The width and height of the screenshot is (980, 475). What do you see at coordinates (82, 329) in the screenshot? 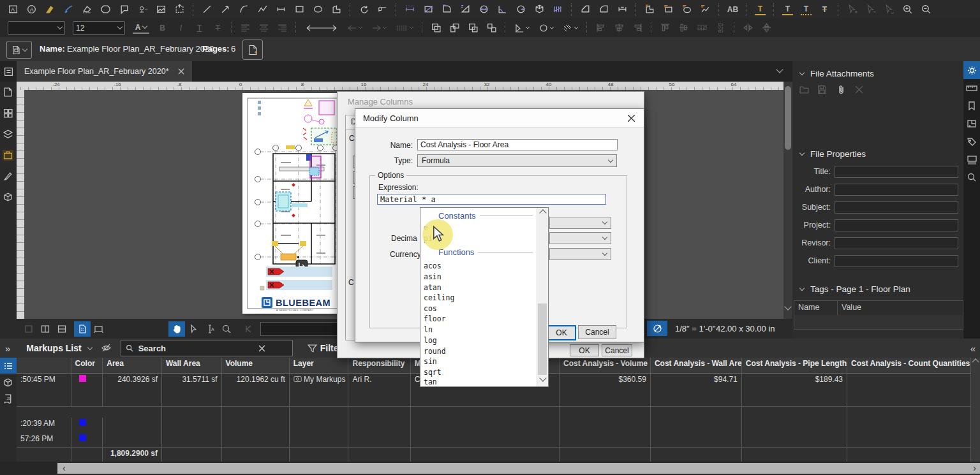
I see `thumbnails-view-button` at bounding box center [82, 329].